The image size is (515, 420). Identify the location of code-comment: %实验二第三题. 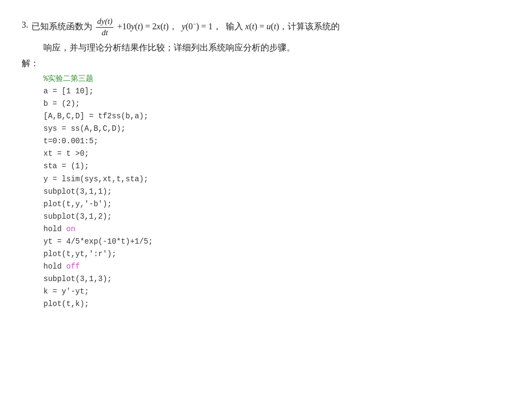
(268, 79).